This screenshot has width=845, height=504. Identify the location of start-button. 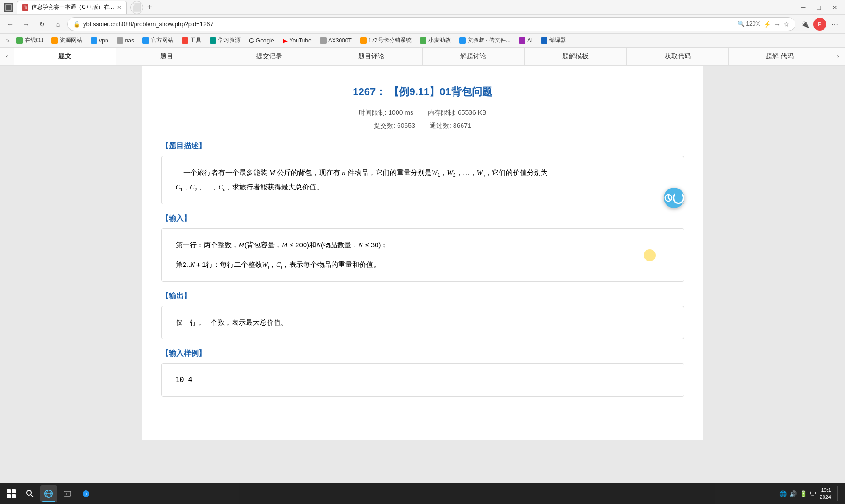
(11, 494).